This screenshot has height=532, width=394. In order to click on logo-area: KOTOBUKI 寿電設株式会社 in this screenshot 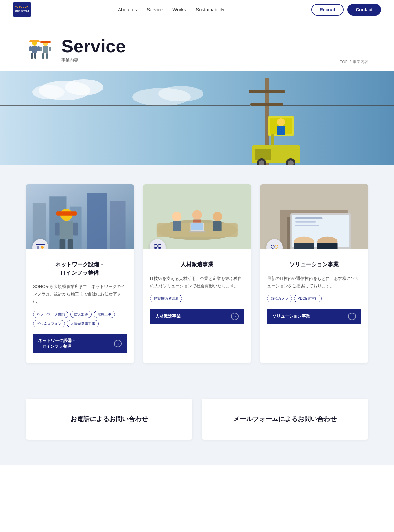, I will do `click(22, 10)`.